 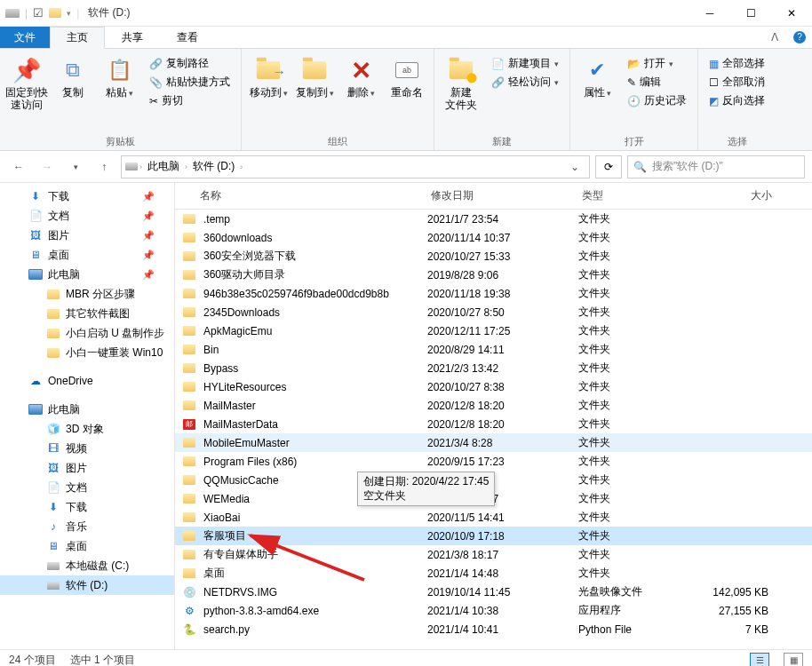 What do you see at coordinates (494, 256) in the screenshot?
I see `table-row: 360安全浏览器下载 2020/10/27 15:33 文件夹` at bounding box center [494, 256].